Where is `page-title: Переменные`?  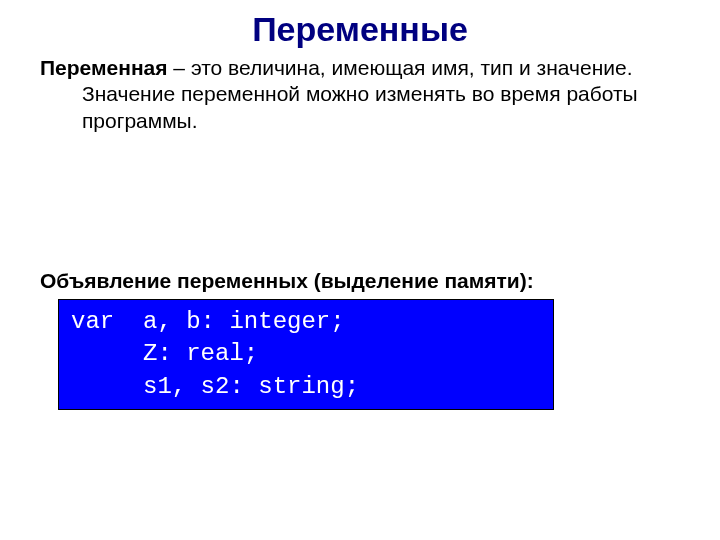
page-title: Переменные is located at coordinates (360, 30).